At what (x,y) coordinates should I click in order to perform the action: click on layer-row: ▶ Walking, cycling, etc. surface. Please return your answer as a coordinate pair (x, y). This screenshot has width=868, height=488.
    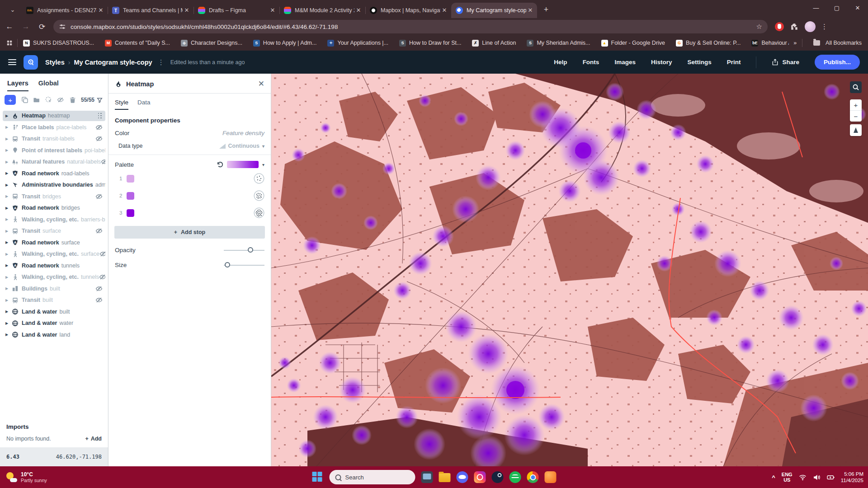
    Looking at the image, I should click on (54, 254).